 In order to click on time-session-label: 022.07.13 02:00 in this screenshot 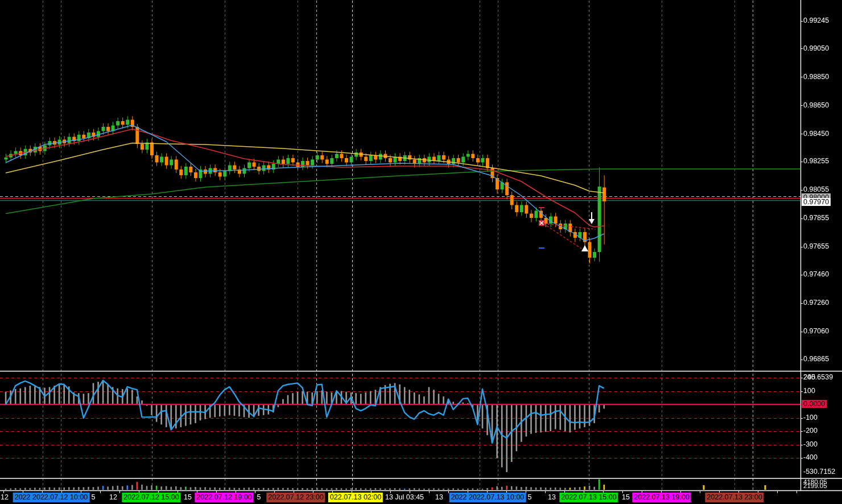, I will do `click(356, 497)`.